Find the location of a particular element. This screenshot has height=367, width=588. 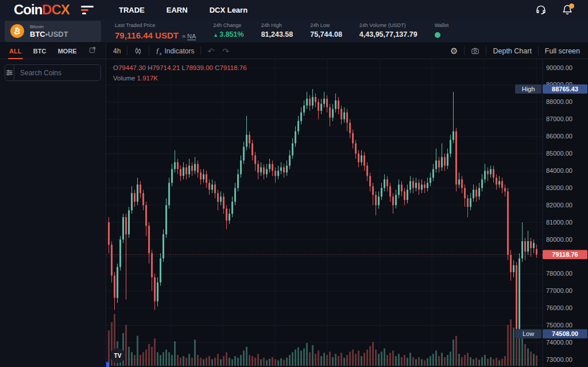

svg-text: 74508.00 is located at coordinates (565, 334).